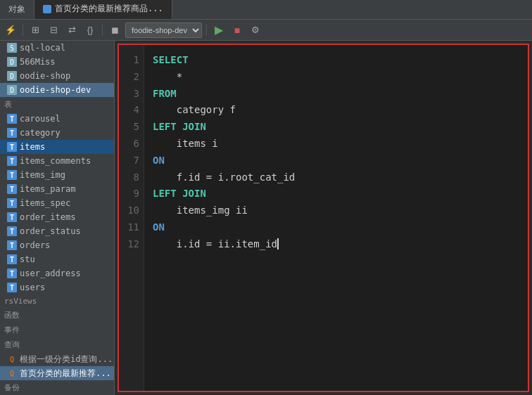 The width and height of the screenshot is (532, 395). I want to click on db-selector: foodie-shop-dev, so click(163, 30).